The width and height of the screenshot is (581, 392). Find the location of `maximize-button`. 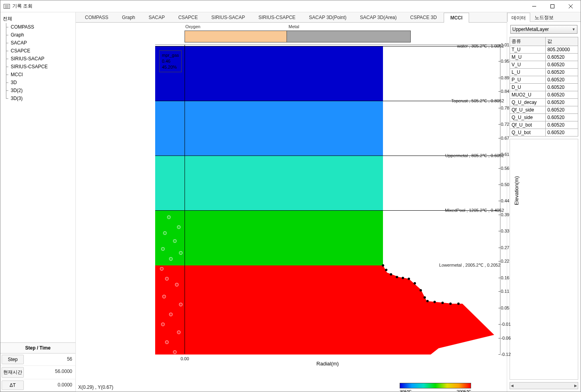

maximize-button is located at coordinates (552, 6).